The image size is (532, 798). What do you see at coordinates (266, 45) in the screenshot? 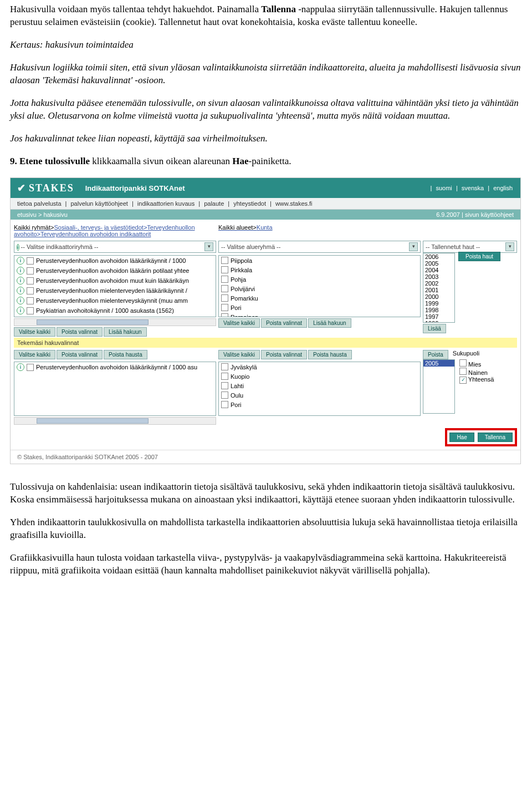
I see `paragraph-recap-heading: Kertaus: hakusivun toimintaidea` at bounding box center [266, 45].